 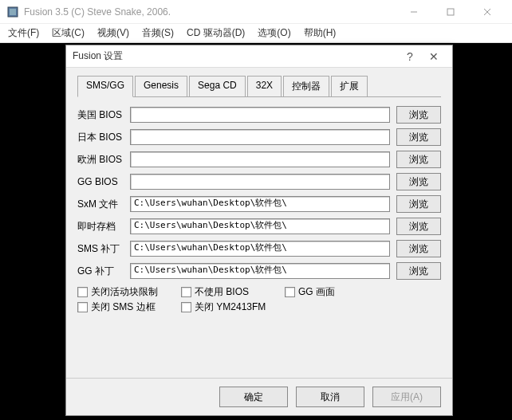 What do you see at coordinates (410, 57) in the screenshot?
I see `dialog-help-button: ?` at bounding box center [410, 57].